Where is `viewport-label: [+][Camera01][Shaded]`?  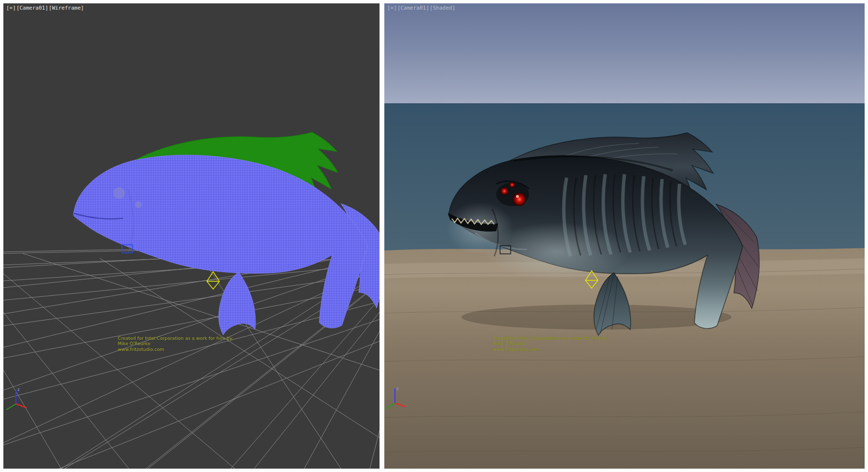 viewport-label: [+][Camera01][Shaded] is located at coordinates (421, 8).